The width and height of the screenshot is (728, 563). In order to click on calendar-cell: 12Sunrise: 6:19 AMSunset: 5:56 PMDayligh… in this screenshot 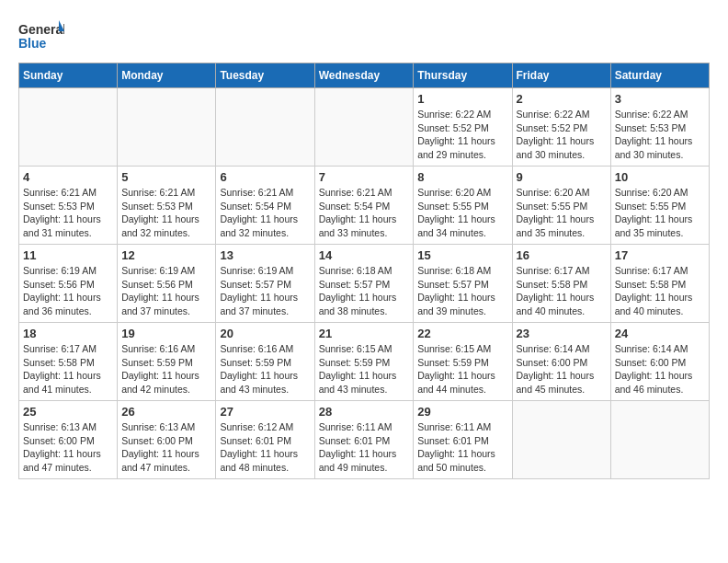, I will do `click(167, 283)`.